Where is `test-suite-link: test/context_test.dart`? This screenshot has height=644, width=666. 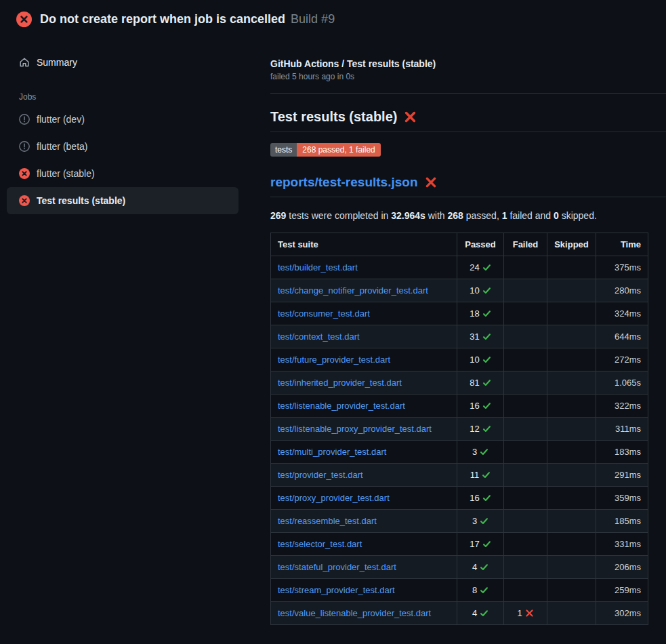 test-suite-link: test/context_test.dart is located at coordinates (318, 336).